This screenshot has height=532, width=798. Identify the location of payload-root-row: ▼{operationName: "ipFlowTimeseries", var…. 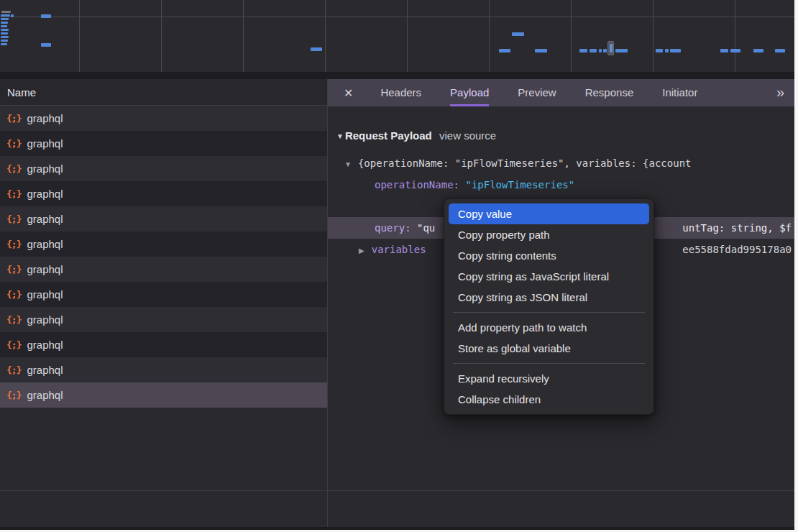
(561, 163).